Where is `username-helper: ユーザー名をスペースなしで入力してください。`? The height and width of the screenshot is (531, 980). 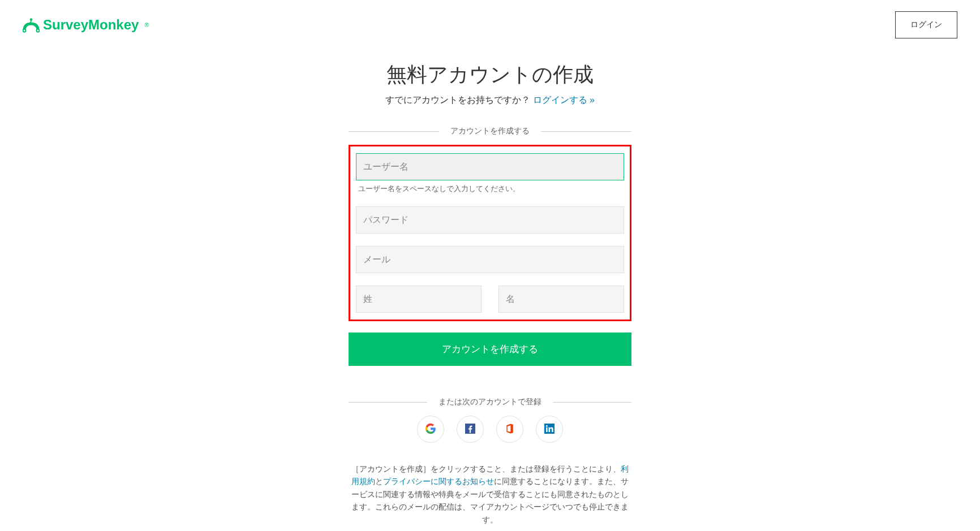
username-helper: ユーザー名をスペースなしで入力してください。 is located at coordinates (490, 189).